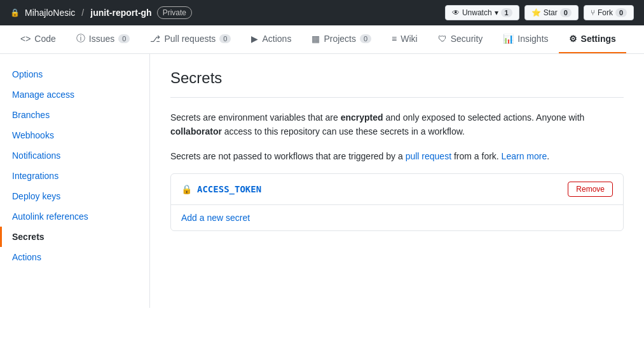  Describe the element at coordinates (394, 39) in the screenshot. I see `wiki-icon: ≡` at that location.